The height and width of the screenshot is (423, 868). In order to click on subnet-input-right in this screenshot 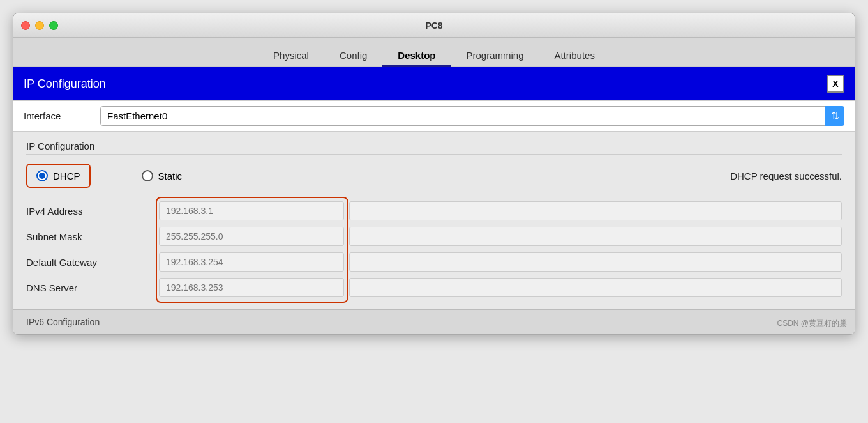, I will do `click(595, 236)`.